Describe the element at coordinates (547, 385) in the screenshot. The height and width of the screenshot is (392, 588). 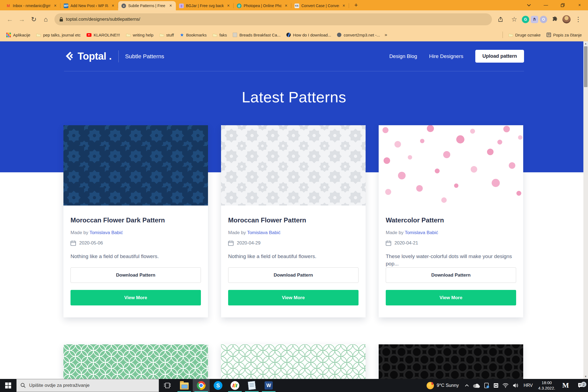
I see `clock: 18:00 4.3.2022.` at that location.